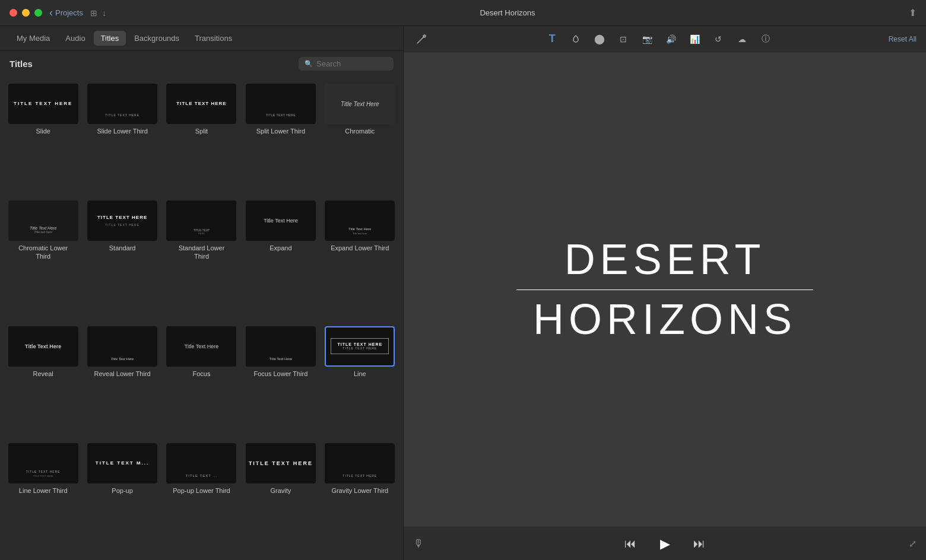  What do you see at coordinates (66, 13) in the screenshot?
I see `back-button: Projects` at bounding box center [66, 13].